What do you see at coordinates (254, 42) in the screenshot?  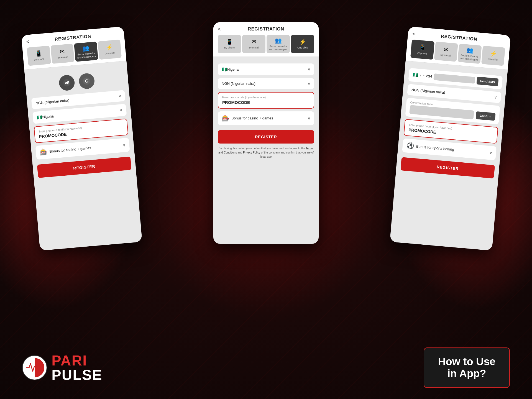 I see `email-icon-center: ✉` at bounding box center [254, 42].